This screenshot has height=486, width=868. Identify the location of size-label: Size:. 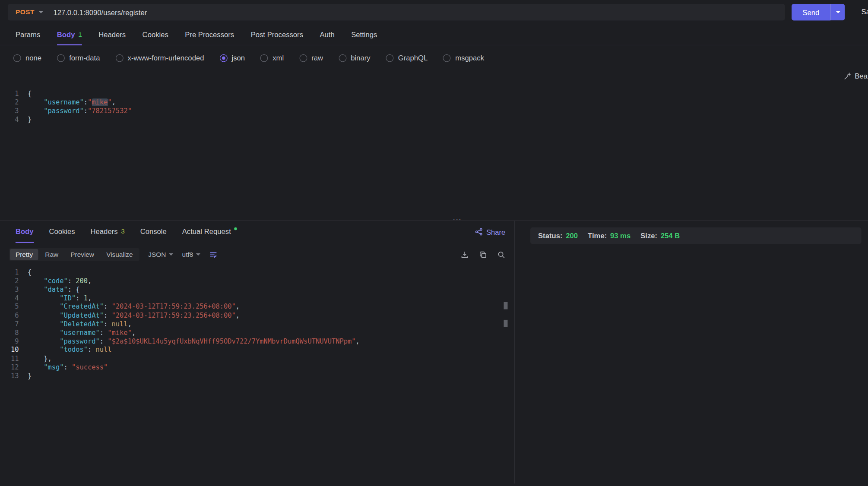
(649, 236).